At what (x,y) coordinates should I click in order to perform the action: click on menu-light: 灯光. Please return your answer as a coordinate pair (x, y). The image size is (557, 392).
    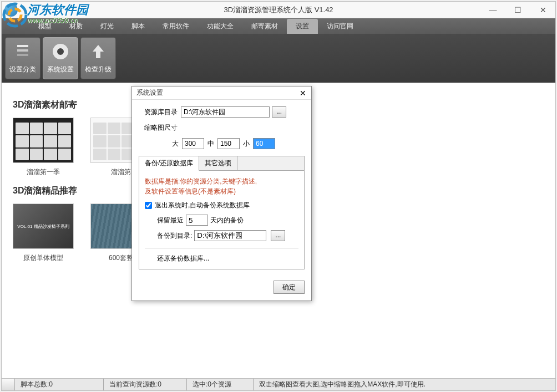
    Looking at the image, I should click on (107, 27).